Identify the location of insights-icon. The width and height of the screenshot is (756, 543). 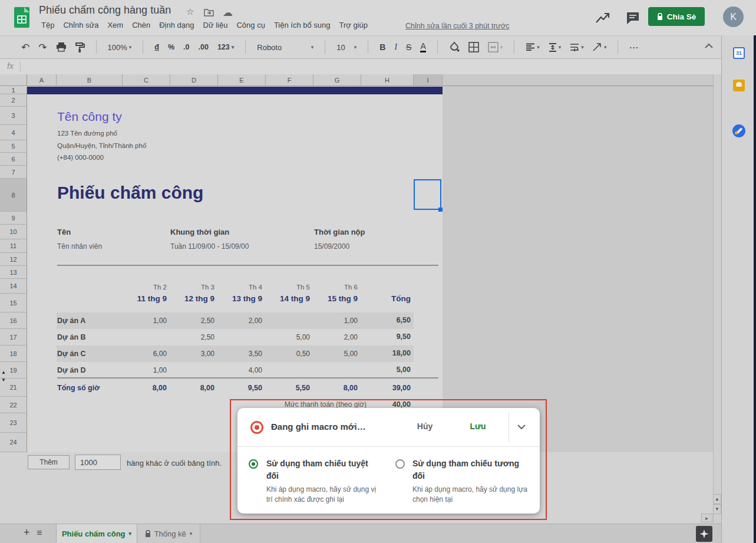
(603, 18).